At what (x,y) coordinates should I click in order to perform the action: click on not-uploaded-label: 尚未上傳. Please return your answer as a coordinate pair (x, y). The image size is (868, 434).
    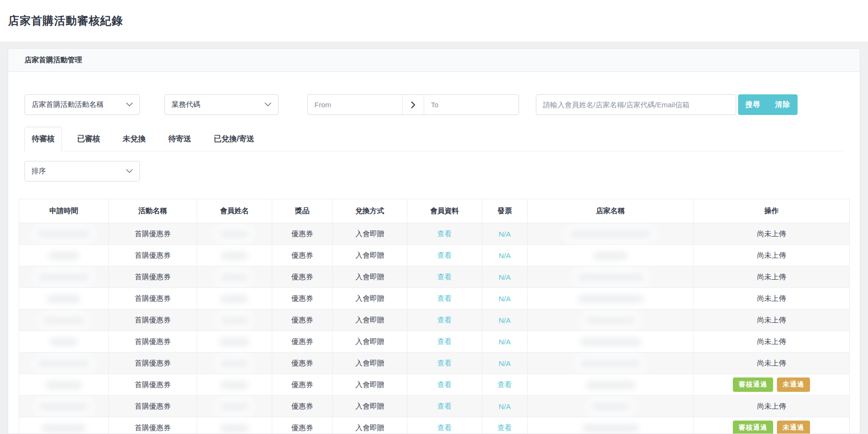
    Looking at the image, I should click on (772, 320).